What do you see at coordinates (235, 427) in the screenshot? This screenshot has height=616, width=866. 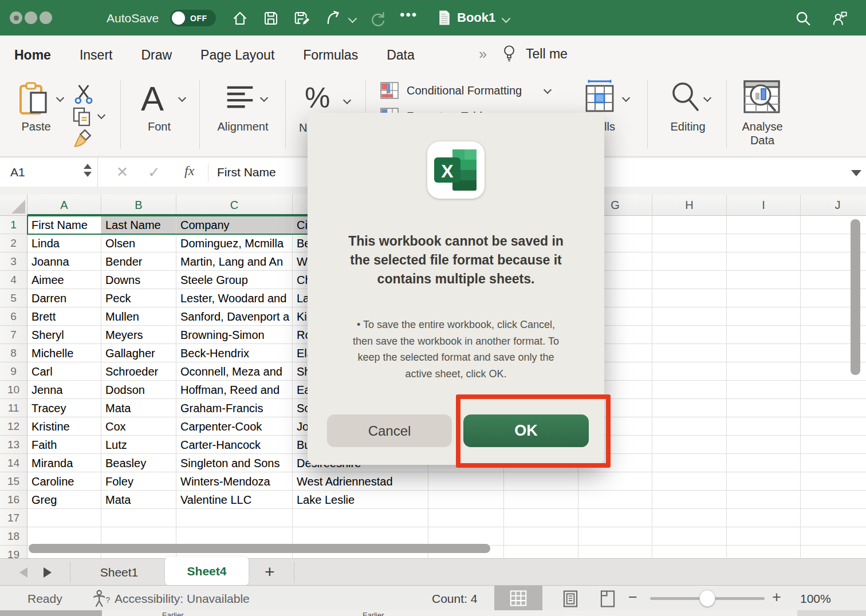 I see `cell-C12: Carpenter-Cook` at bounding box center [235, 427].